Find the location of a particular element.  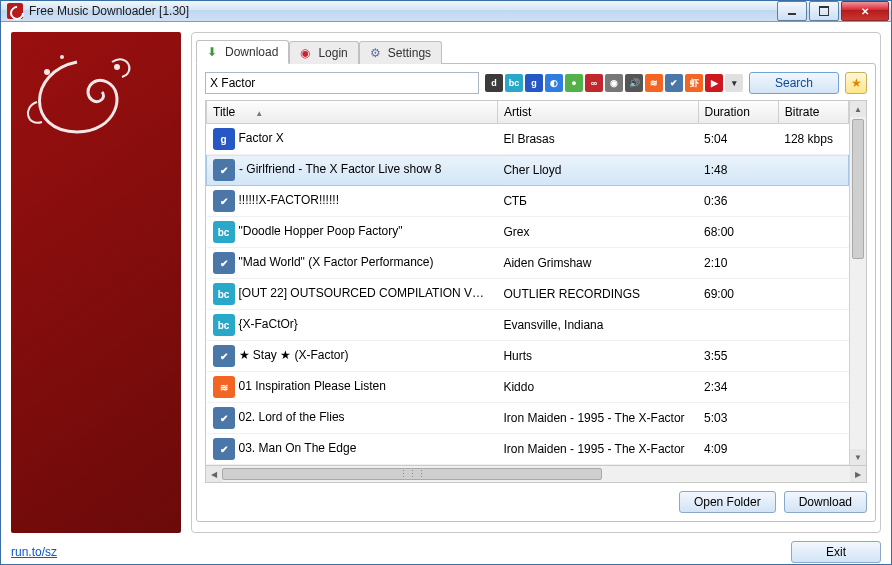

source-icon: ≋ is located at coordinates (224, 387).